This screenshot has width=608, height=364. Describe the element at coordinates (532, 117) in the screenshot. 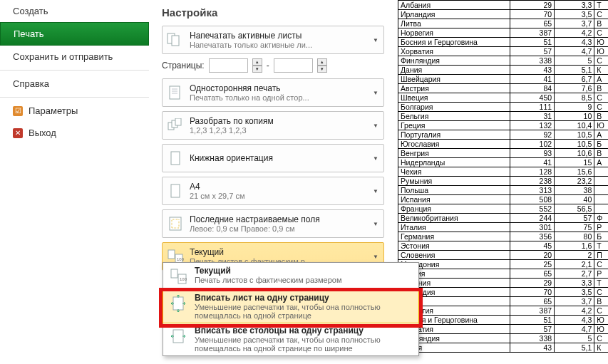

I see `table-cell: 31` at that location.